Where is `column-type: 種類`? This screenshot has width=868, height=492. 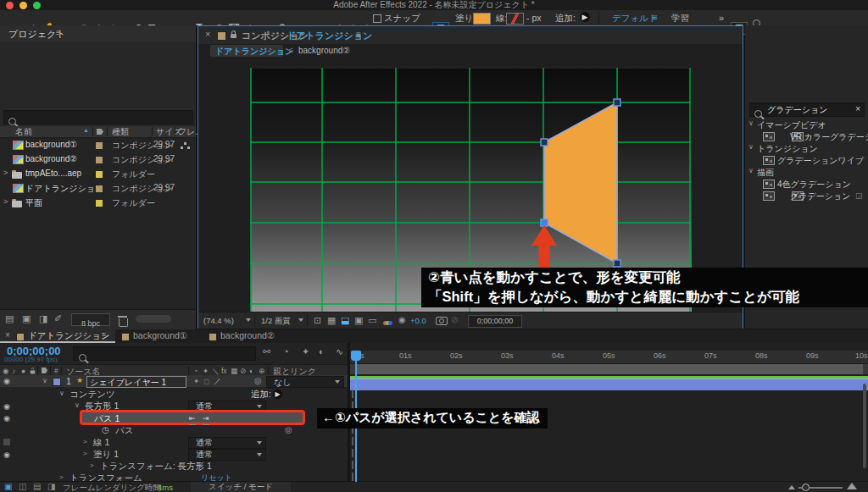 column-type: 種類 is located at coordinates (120, 132).